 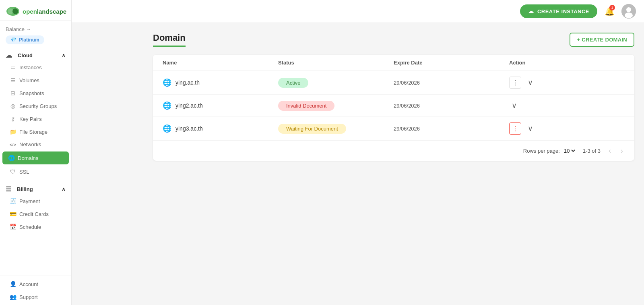 I want to click on security-groups-label: Security Groups, so click(x=38, y=106).